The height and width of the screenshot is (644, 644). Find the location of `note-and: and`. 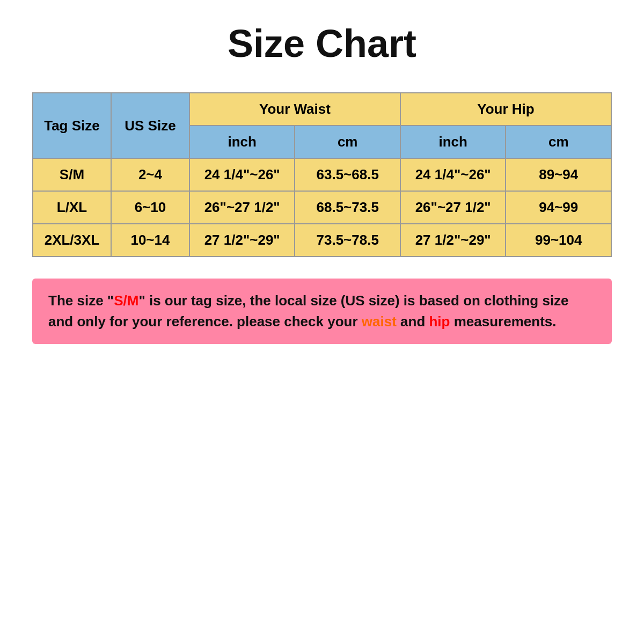

note-and: and is located at coordinates (413, 321).